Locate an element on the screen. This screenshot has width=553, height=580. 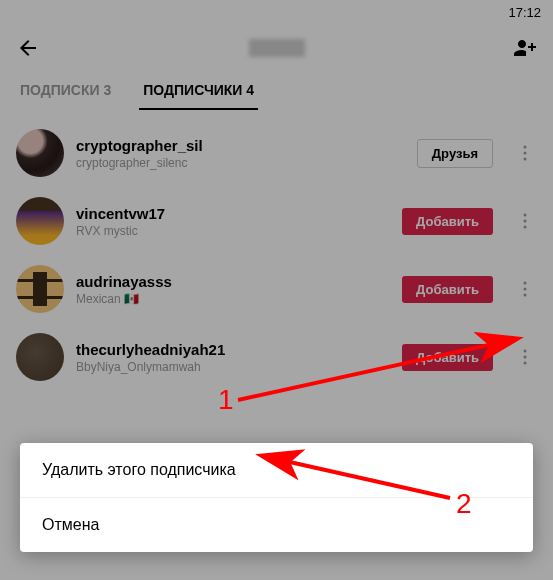
cancel-option: Отмена is located at coordinates (276, 525).